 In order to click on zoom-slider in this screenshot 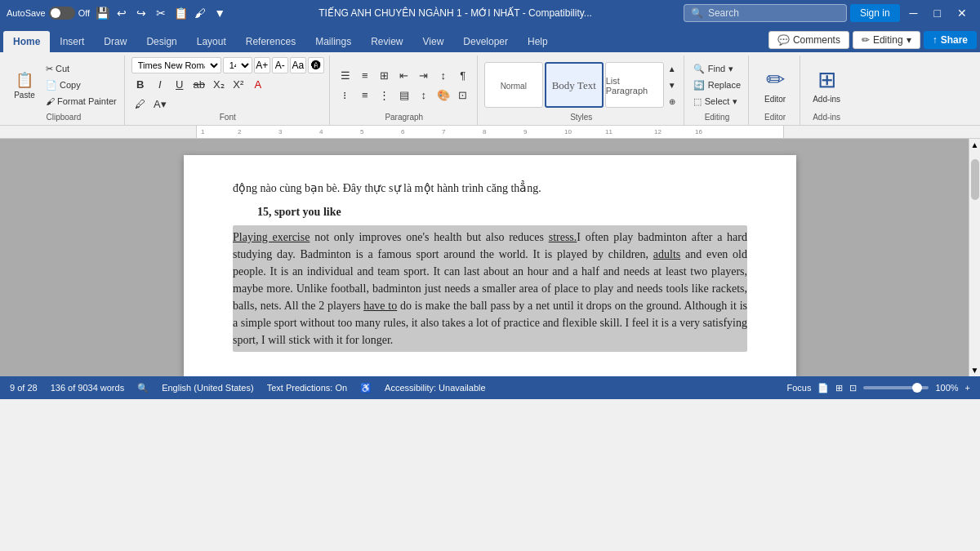, I will do `click(896, 388)`.